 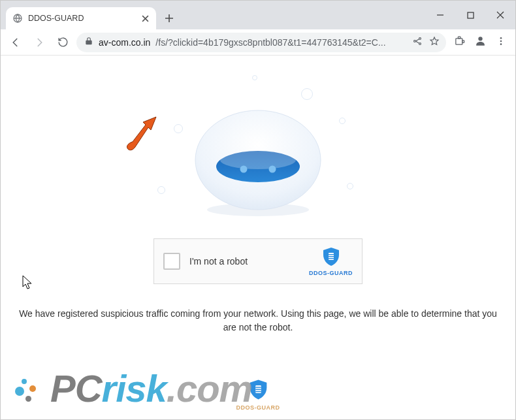 What do you see at coordinates (209, 388) in the screenshot?
I see `watermark-dom: .com` at bounding box center [209, 388].